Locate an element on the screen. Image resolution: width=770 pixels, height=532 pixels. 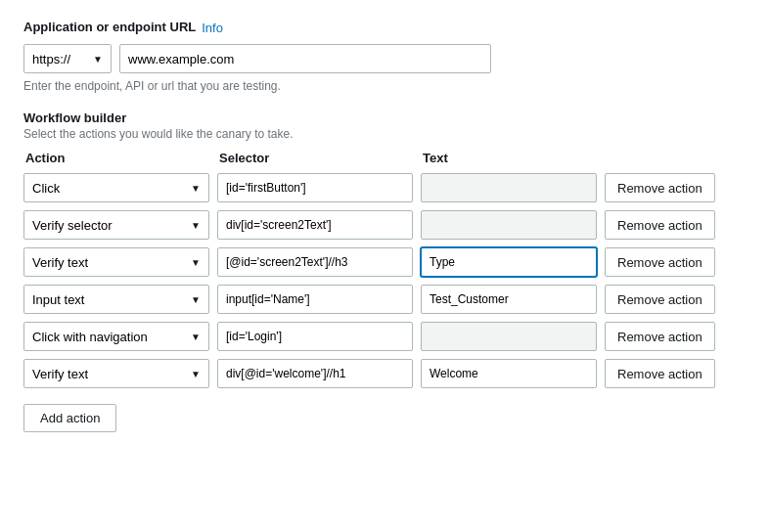
url-row: https:// http:// ▼ is located at coordinates (385, 59).